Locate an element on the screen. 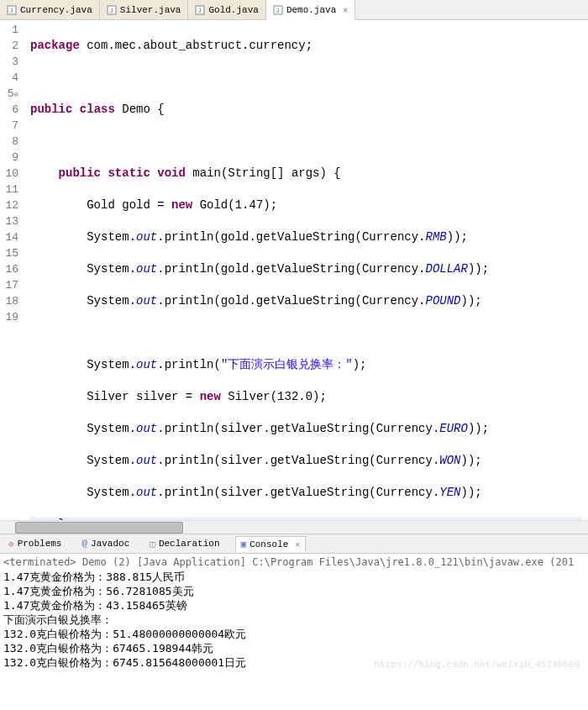  view-console: ▣ Console ✕ is located at coordinates (270, 544).